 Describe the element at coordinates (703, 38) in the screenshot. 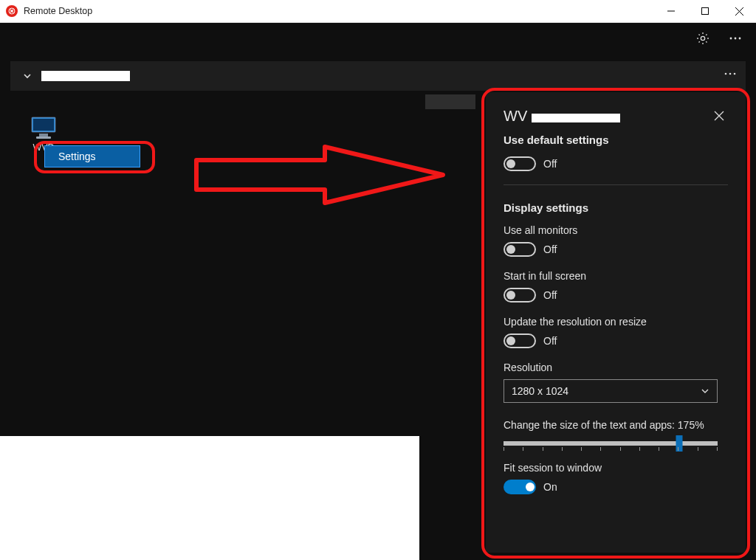

I see `gear-icon` at that location.